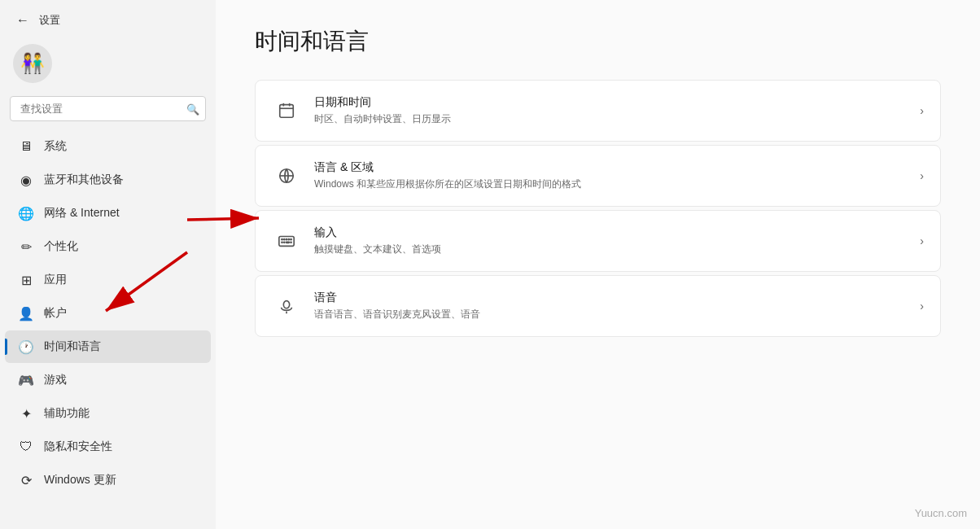  I want to click on speech-text: 语音语音语言、语音识别麦克风设置、语音, so click(614, 306).